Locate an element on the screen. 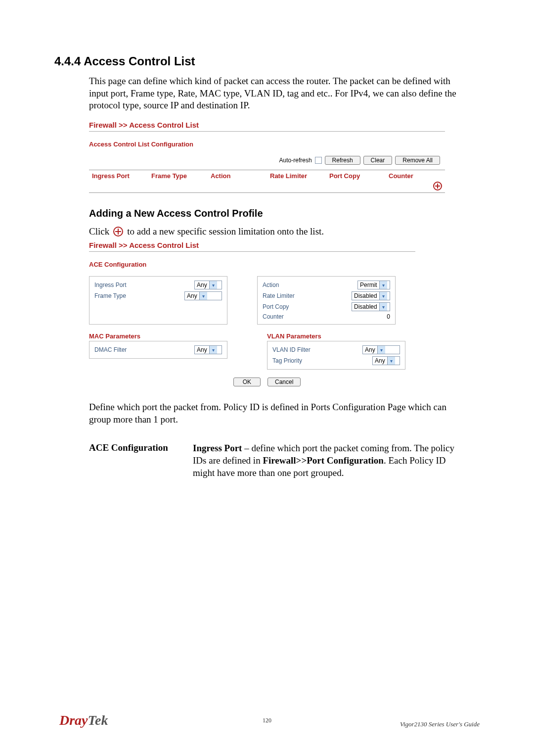  acl-header-row: Ingress Port Frame Type Action Rate Limi… is located at coordinates (267, 176).